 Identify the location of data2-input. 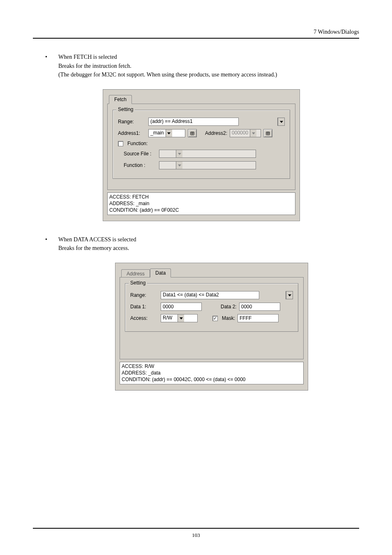
(260, 307).